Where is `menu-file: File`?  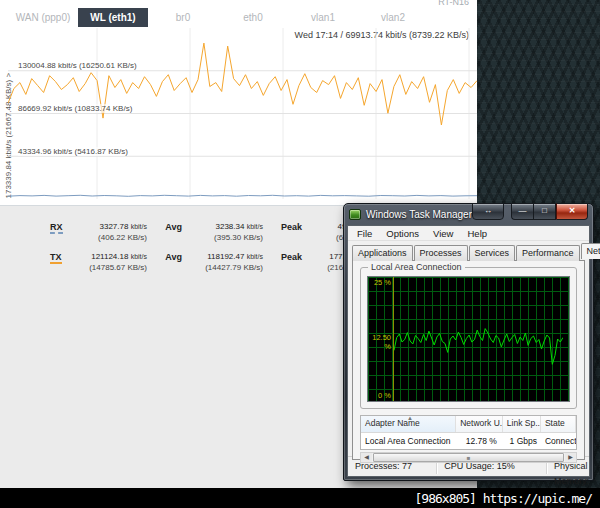 menu-file: File is located at coordinates (364, 234).